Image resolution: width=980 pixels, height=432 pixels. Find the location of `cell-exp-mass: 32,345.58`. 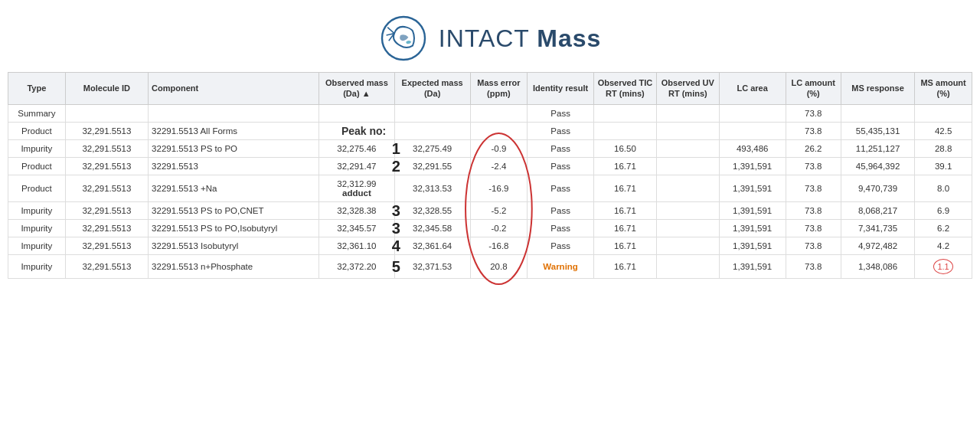

cell-exp-mass: 32,345.58 is located at coordinates (432, 228).